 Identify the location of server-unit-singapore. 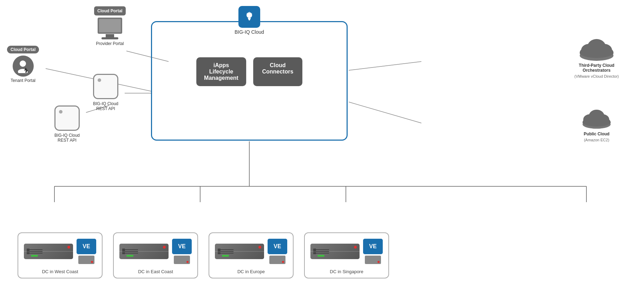
(335, 251).